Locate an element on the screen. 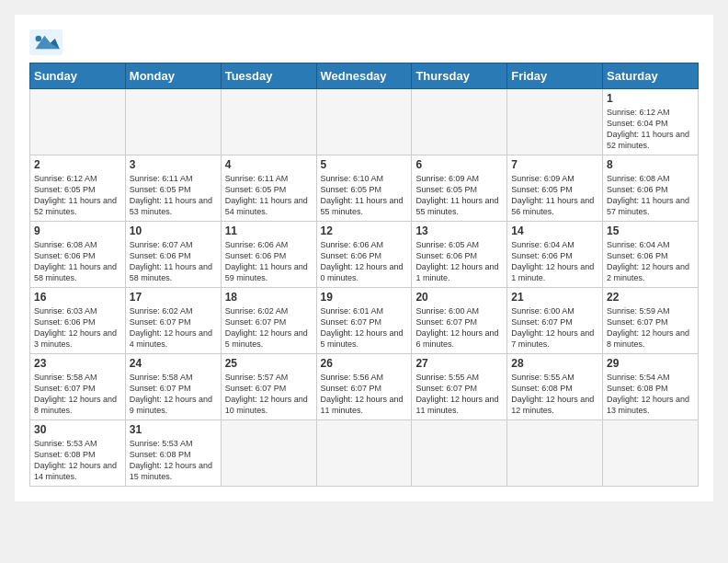 Image resolution: width=728 pixels, height=563 pixels. day-number: 20 is located at coordinates (460, 297).